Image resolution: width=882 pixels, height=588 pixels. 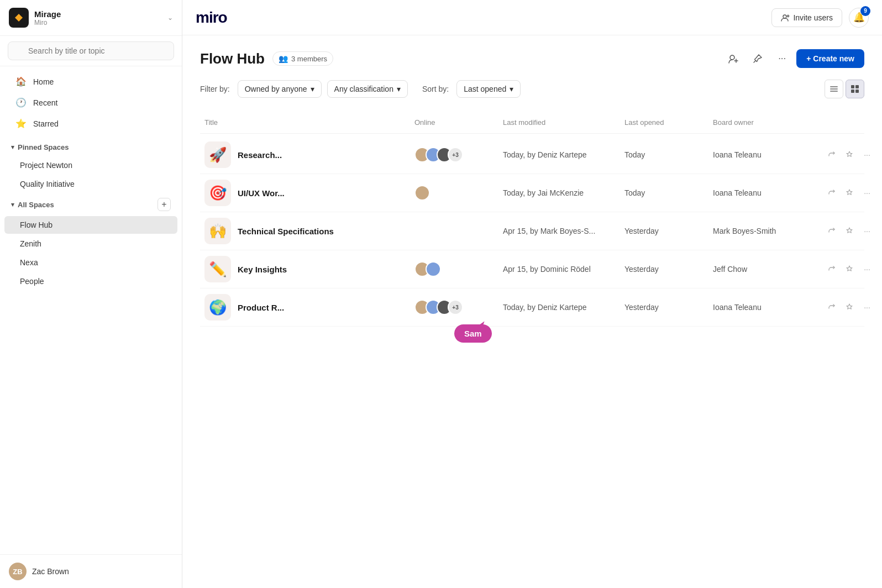 I want to click on add-space-button: +, so click(x=164, y=204).